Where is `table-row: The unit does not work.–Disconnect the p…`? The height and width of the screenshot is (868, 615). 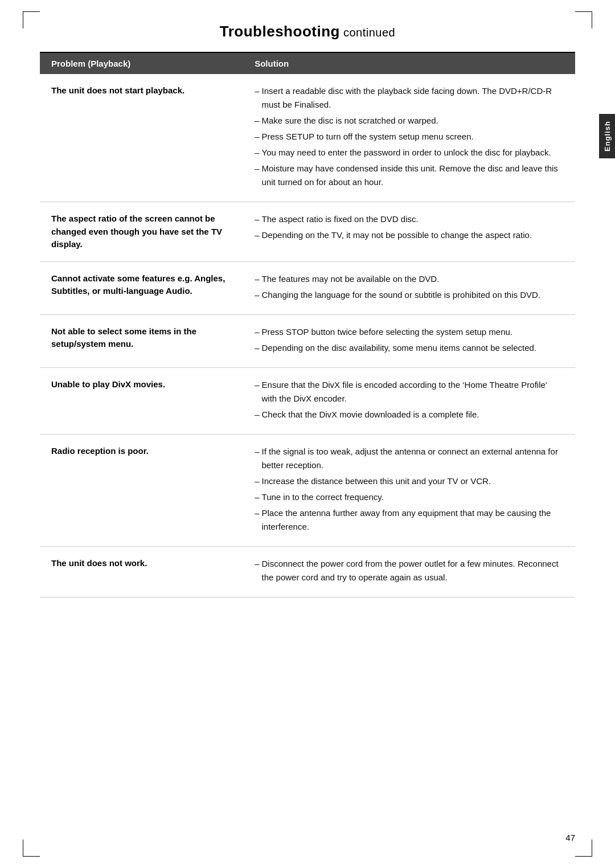
table-row: The unit does not work.–Disconnect the p… is located at coordinates (308, 572).